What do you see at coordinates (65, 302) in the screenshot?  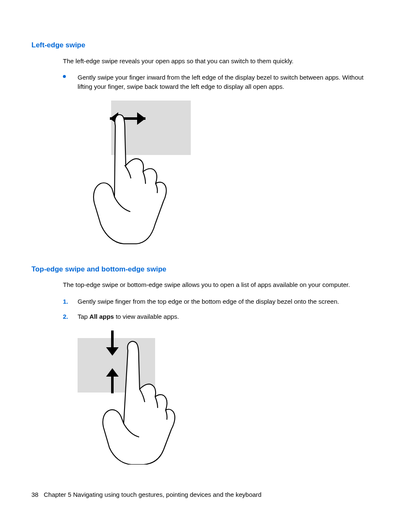 I see `step-marker: 1.` at bounding box center [65, 302].